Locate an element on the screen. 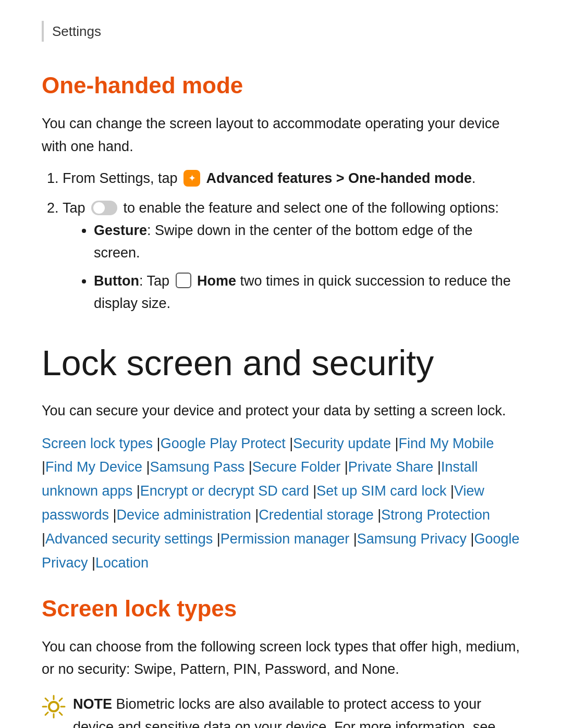  link-permission-manager: Permission manager is located at coordinates (285, 539).